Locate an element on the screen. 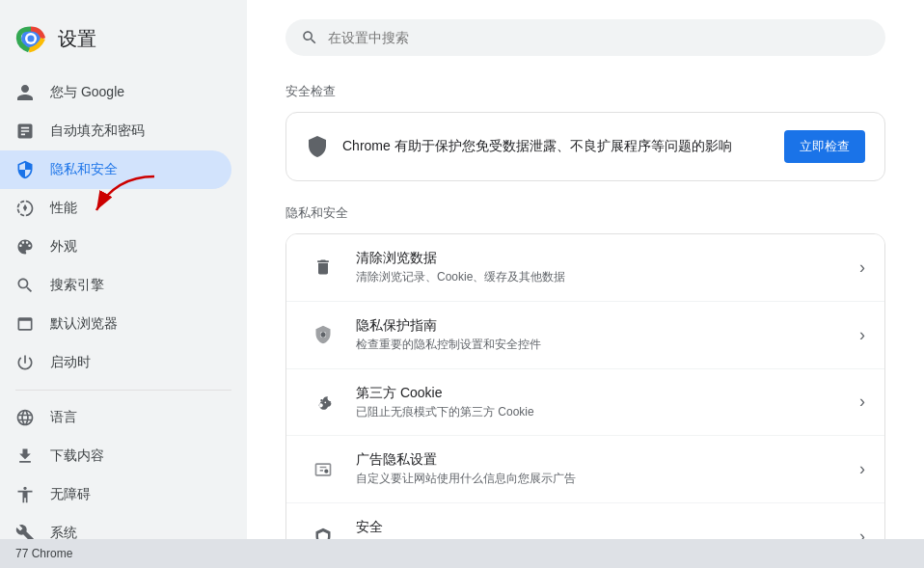 The width and height of the screenshot is (924, 568). sidebar-item-startup: 启动时 is located at coordinates (116, 363).